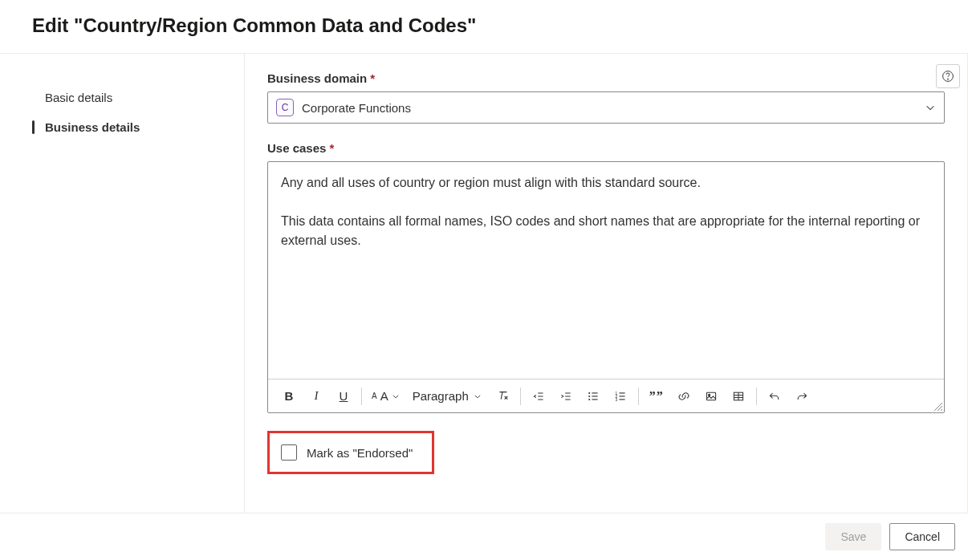 The width and height of the screenshot is (968, 560). I want to click on table-icon, so click(738, 396).